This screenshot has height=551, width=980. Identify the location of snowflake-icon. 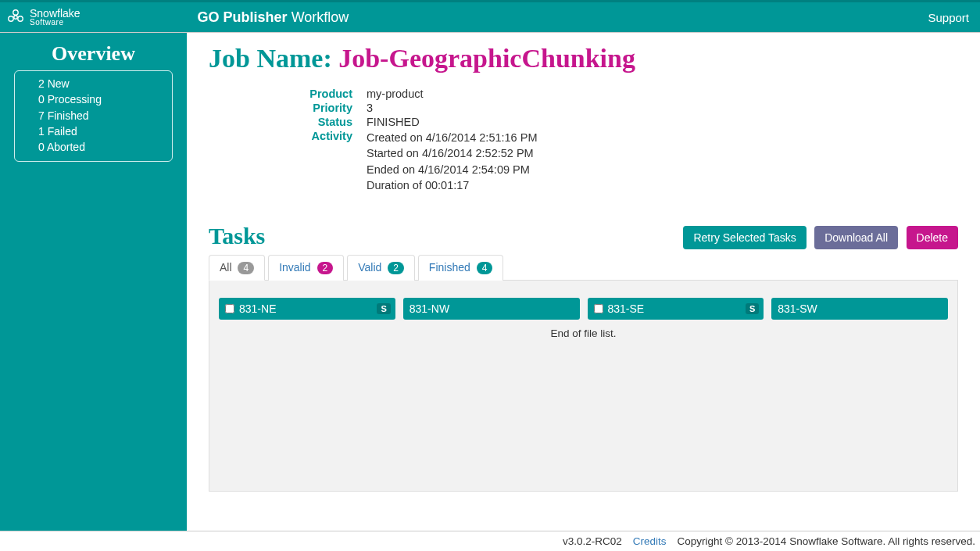
(16, 17).